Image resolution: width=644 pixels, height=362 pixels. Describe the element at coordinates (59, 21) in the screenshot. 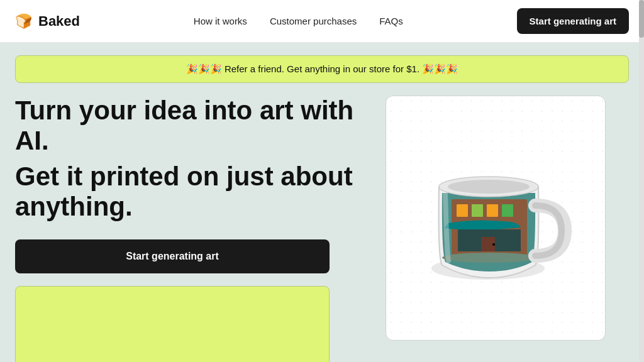

I see `logo-text: Baked` at that location.